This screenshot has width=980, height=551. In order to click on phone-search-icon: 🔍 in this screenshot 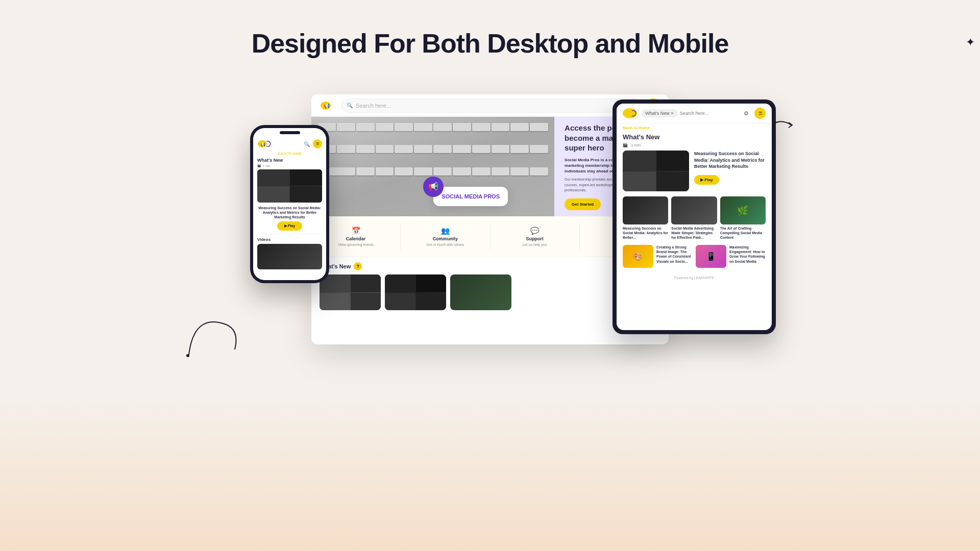, I will do `click(307, 144)`.